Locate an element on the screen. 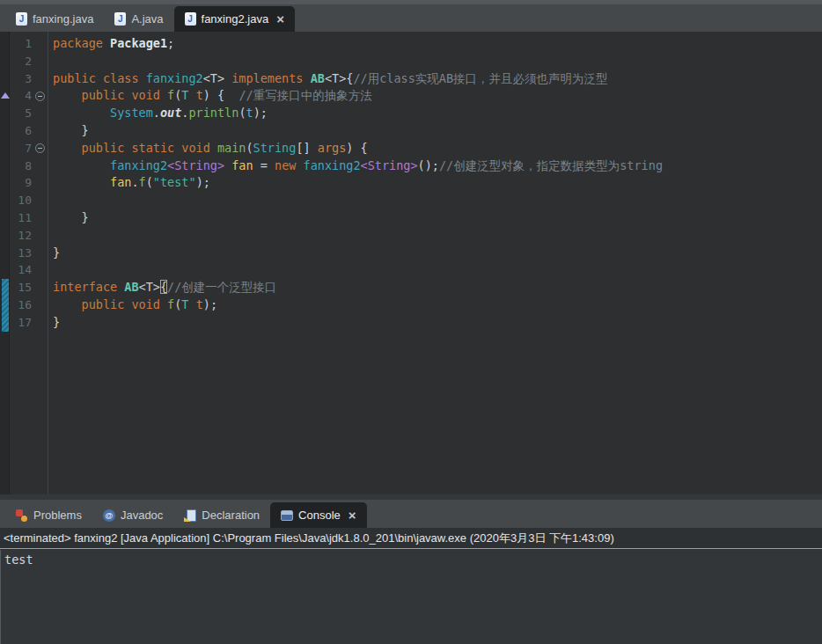 Image resolution: width=822 pixels, height=644 pixels. tab-label: Problems is located at coordinates (58, 516).